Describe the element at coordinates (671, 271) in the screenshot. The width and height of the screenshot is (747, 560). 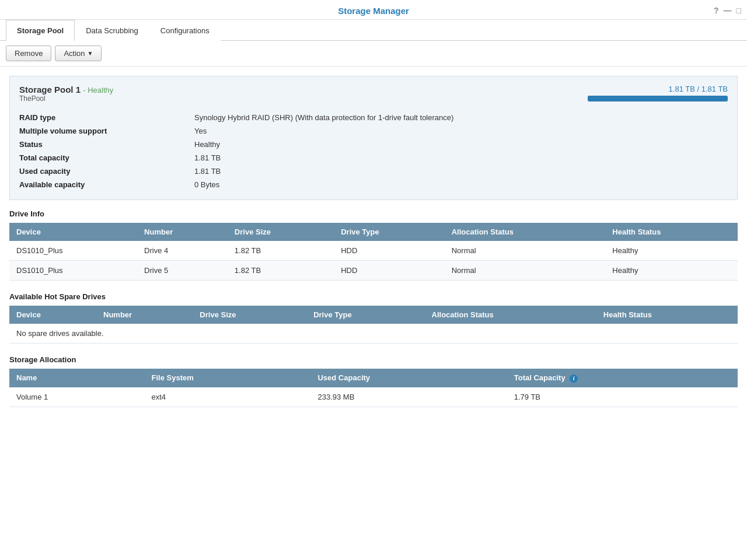
I see `cell-health-2: Healthy` at that location.